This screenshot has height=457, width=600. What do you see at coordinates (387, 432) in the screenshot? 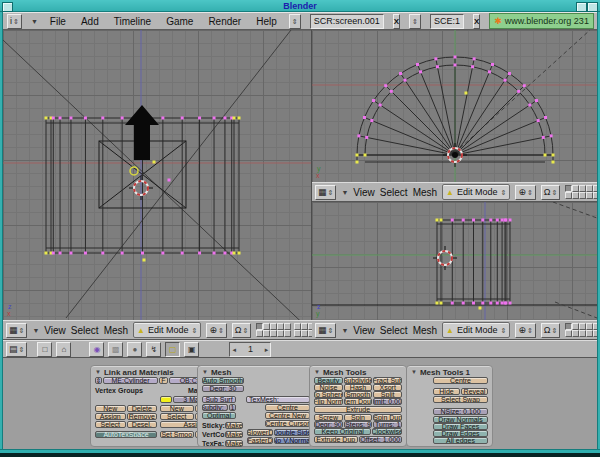
I see `clockwise-toggle: Clockwise` at bounding box center [387, 432].